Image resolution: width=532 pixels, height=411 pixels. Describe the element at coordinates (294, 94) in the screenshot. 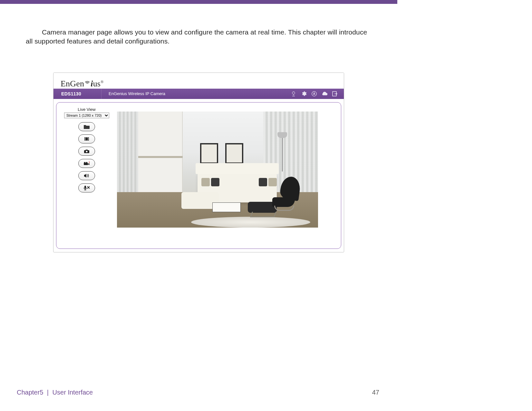

I see `camera-stand-icon` at that location.